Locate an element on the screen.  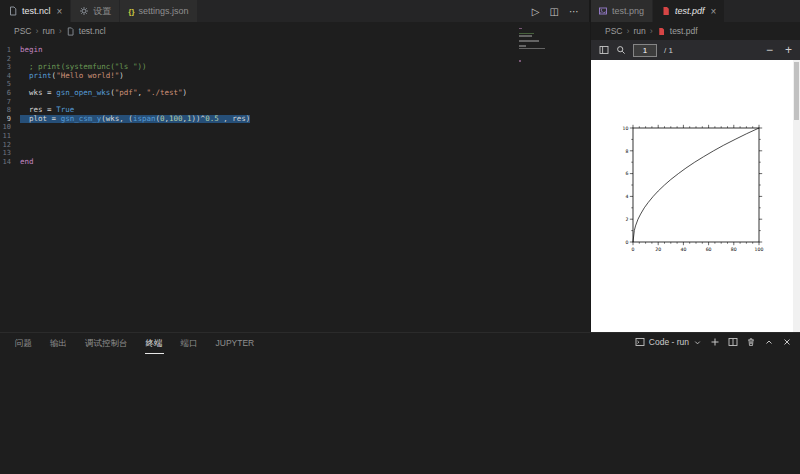
code-line: 7 is located at coordinates (295, 102).